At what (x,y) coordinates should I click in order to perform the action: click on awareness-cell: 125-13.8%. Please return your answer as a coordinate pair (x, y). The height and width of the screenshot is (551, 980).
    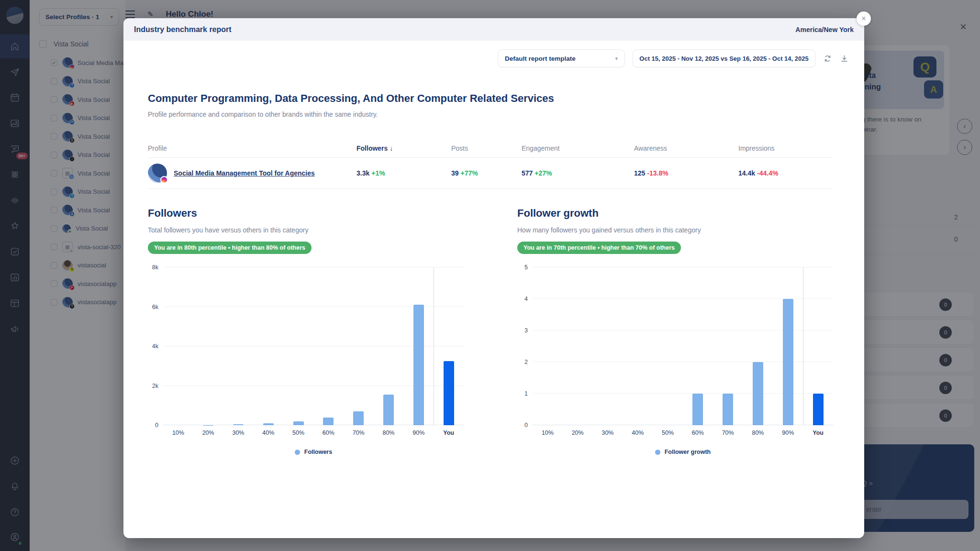
    Looking at the image, I should click on (686, 173).